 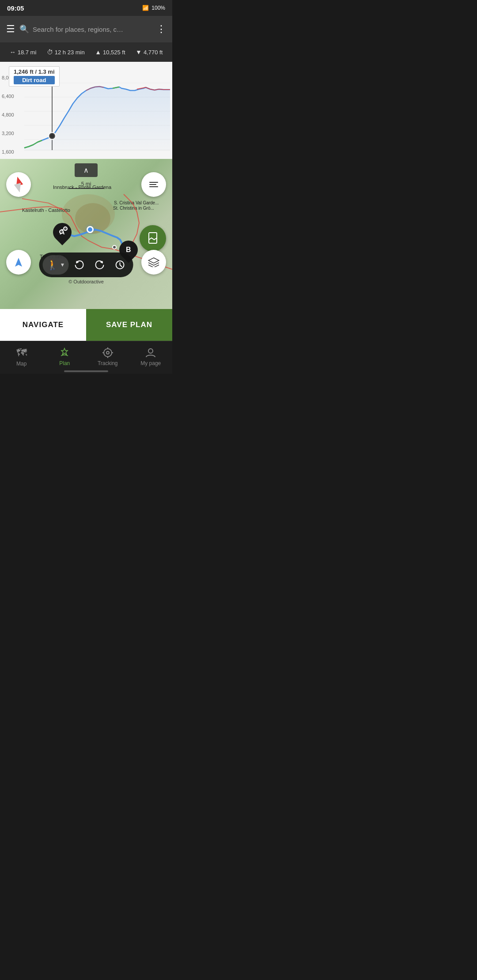 What do you see at coordinates (63, 265) in the screenshot?
I see `mode-chevron-icon: ▼` at bounding box center [63, 265].